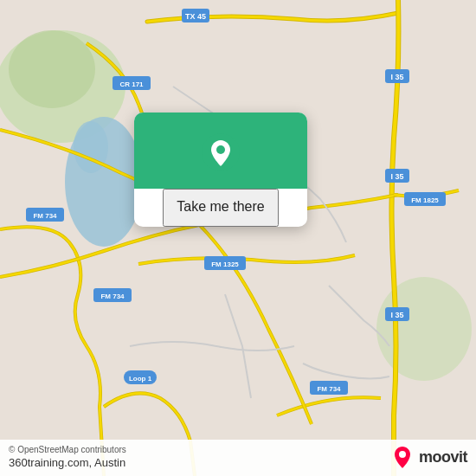 This screenshot has width=476, height=476. What do you see at coordinates (443, 457) in the screenshot?
I see `moovit-brand-text: moovit` at bounding box center [443, 457].